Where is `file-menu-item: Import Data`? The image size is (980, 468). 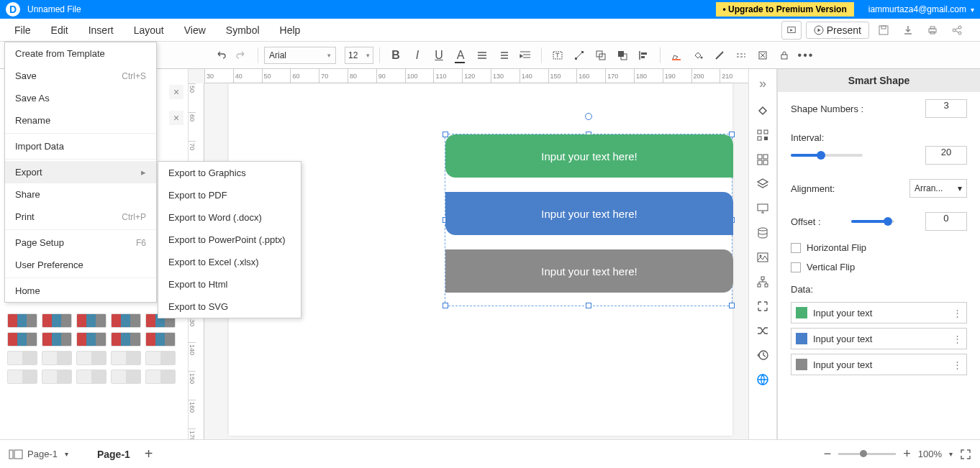 file-menu-item: Import Data is located at coordinates (81, 147).